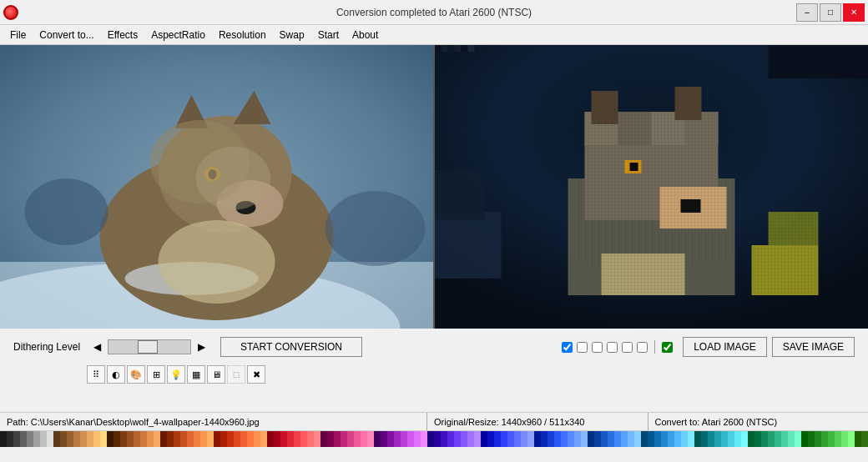  What do you see at coordinates (830, 13) in the screenshot?
I see `maximize-button: □` at bounding box center [830, 13].